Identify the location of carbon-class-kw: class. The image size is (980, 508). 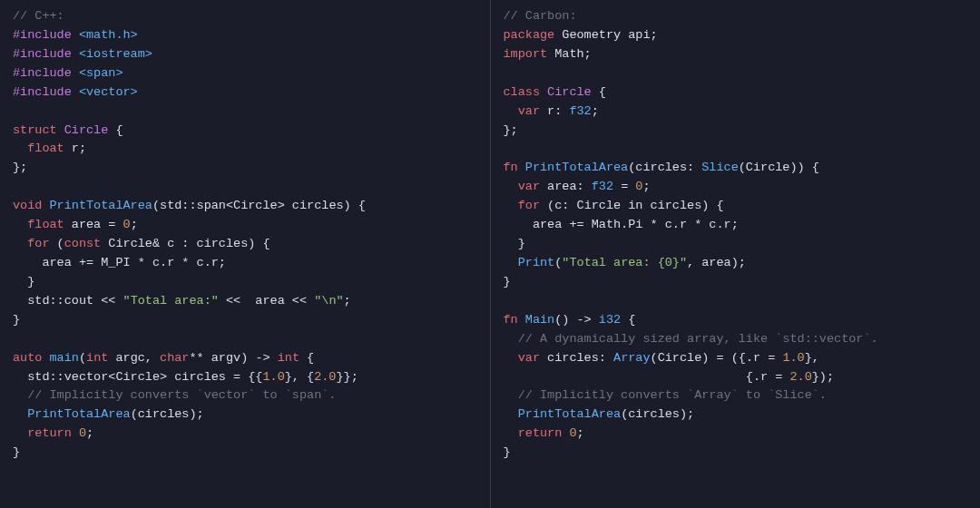
(523, 93).